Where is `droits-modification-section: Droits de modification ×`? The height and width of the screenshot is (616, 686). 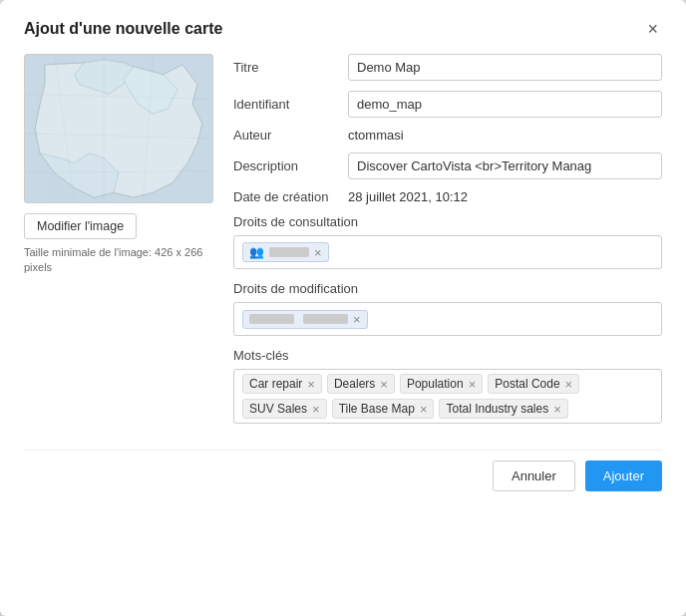
droits-modification-section: Droits de modification × is located at coordinates (448, 309).